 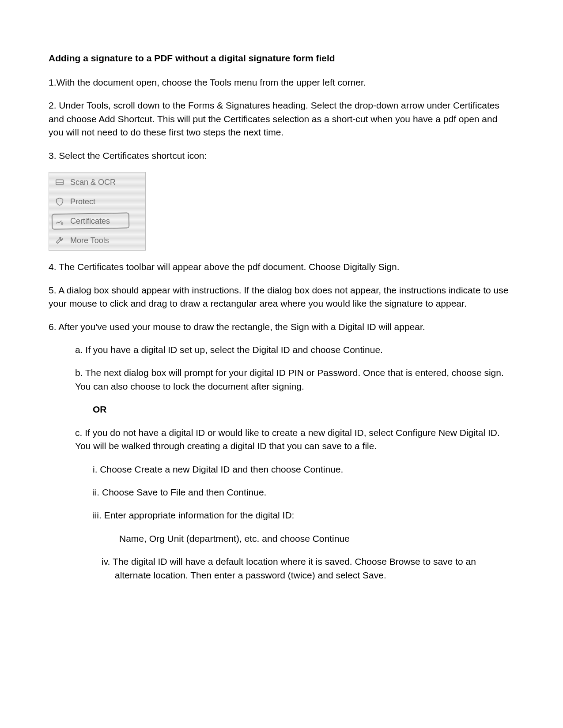 I want to click on wrench-icon, so click(x=60, y=240).